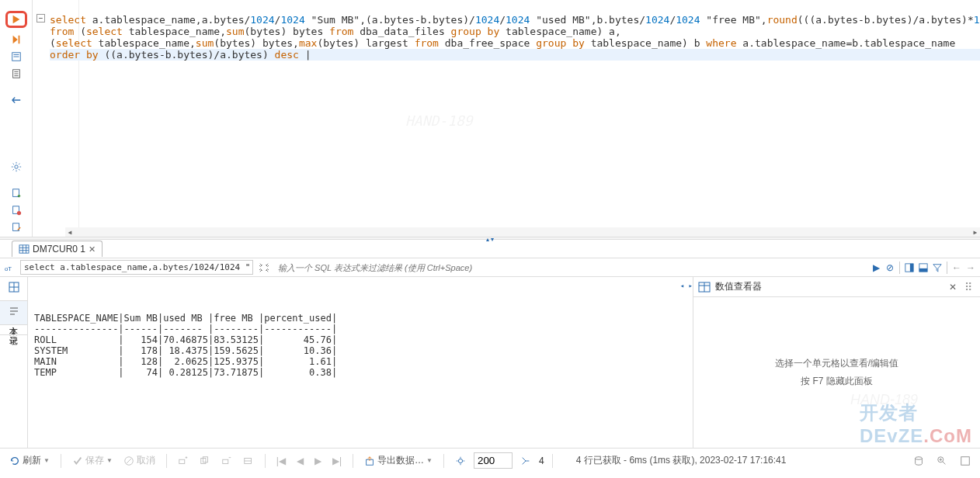  What do you see at coordinates (890, 268) in the screenshot?
I see `clear-filter-icon: ⊘` at bounding box center [890, 268].